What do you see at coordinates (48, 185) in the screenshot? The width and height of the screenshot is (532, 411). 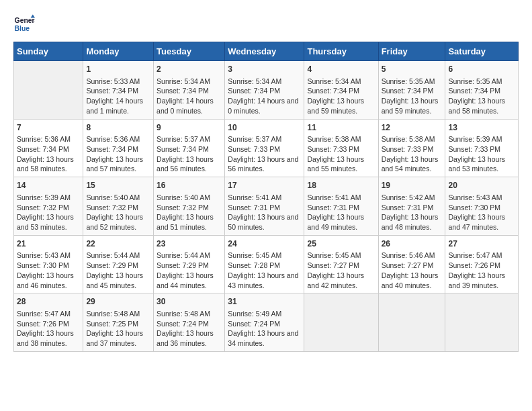 I see `day-number: 14` at bounding box center [48, 185].